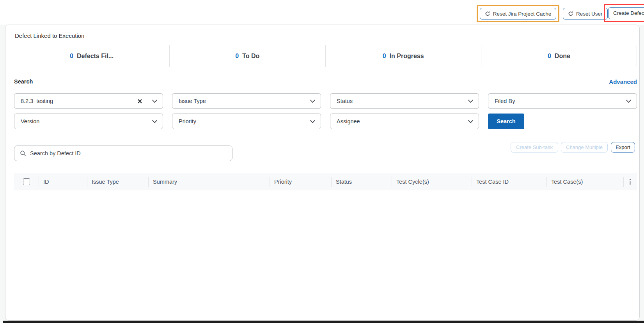 This screenshot has height=323, width=644. What do you see at coordinates (324, 322) in the screenshot?
I see `bottom-edge-bar` at bounding box center [324, 322].